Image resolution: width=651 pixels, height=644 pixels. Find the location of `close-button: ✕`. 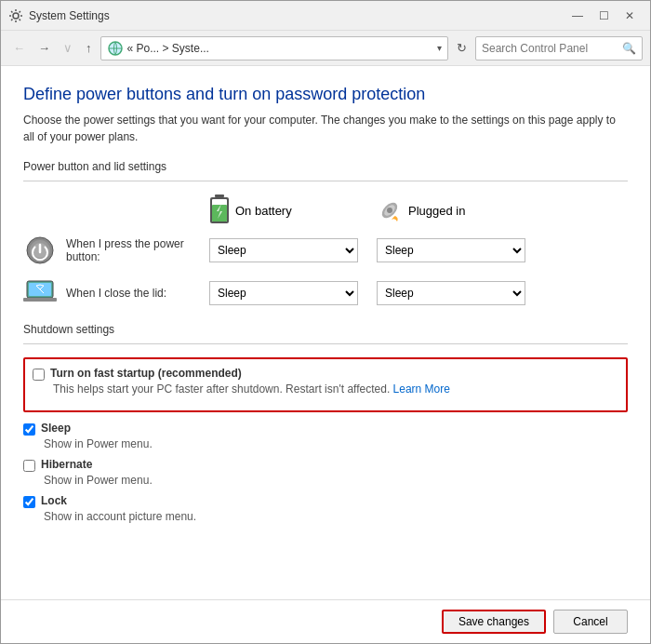

close-button: ✕ is located at coordinates (630, 16).